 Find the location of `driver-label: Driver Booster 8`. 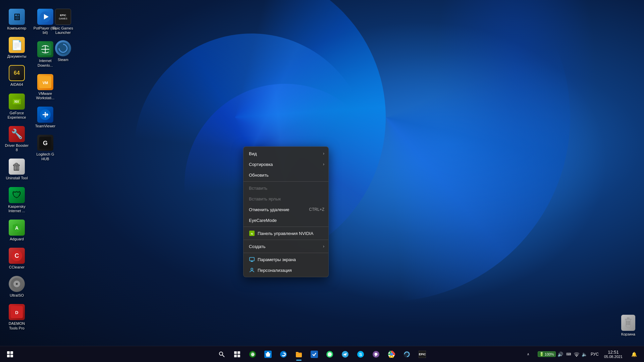

driver-label: Driver Booster 8 is located at coordinates (17, 148).